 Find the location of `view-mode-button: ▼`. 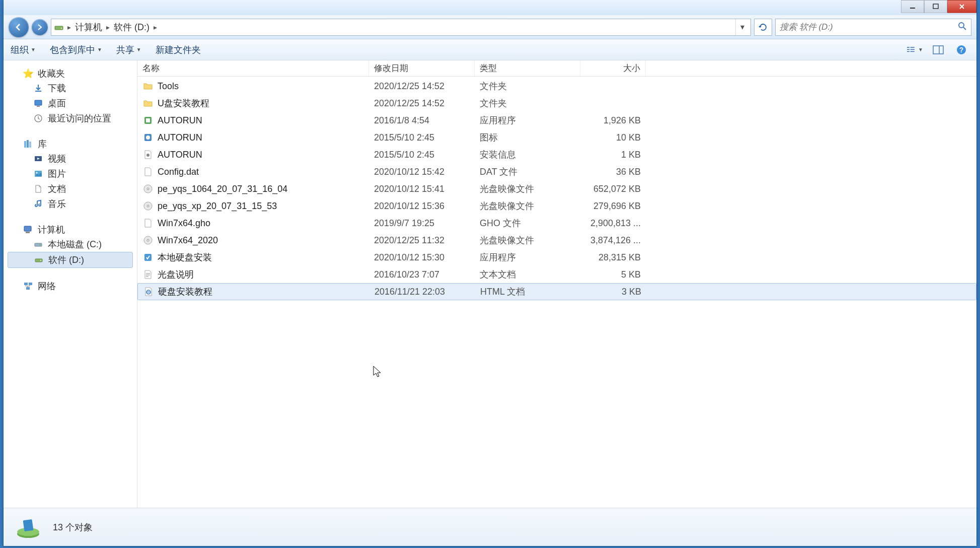

view-mode-button: ▼ is located at coordinates (915, 50).